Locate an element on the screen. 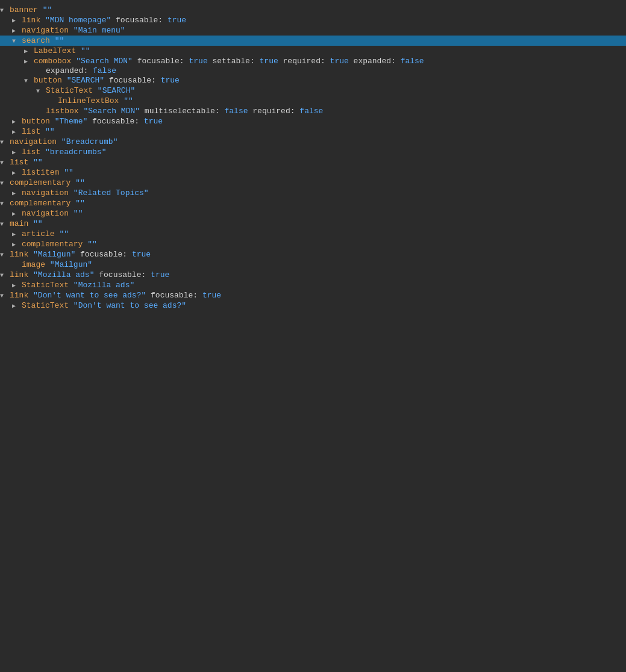  node-content: StaticText "Mozilla ads" is located at coordinates (78, 285).